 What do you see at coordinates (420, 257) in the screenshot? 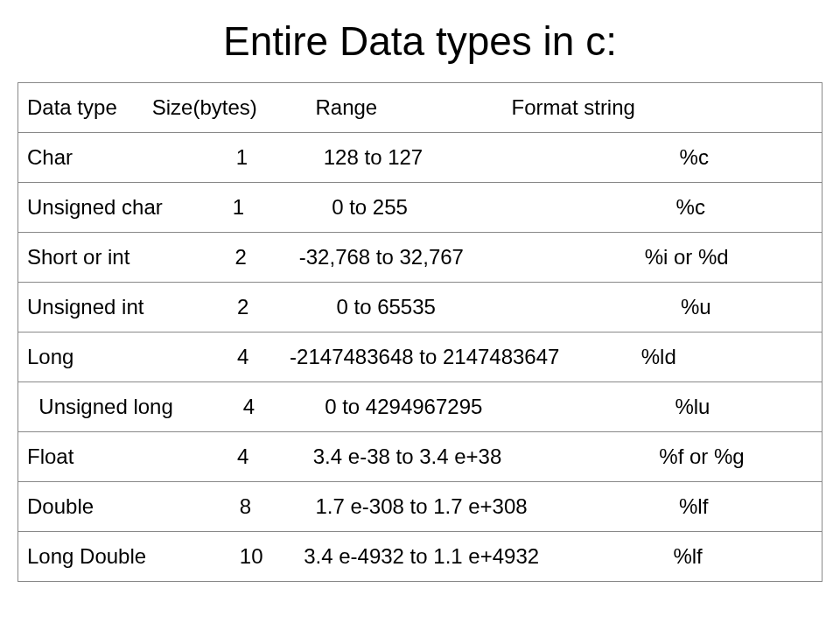
I see `table-row: Short or int 2 -32,768 to 32,767 %i or %…` at bounding box center [420, 257].